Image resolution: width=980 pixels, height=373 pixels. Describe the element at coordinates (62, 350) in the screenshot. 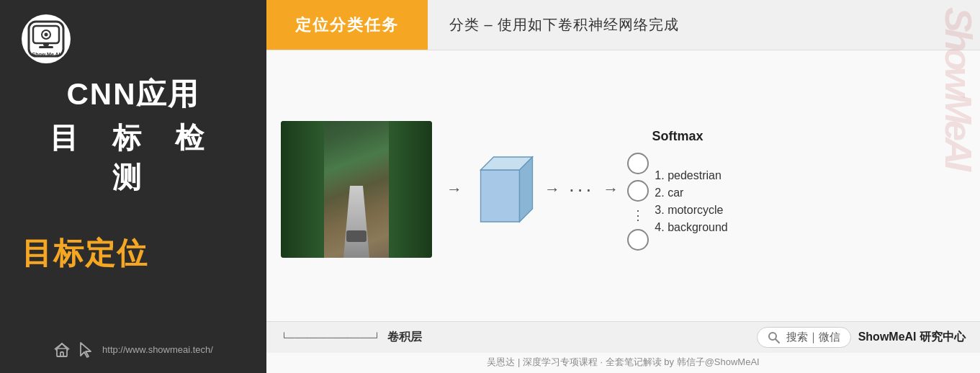

I see `navigation-icon` at that location.